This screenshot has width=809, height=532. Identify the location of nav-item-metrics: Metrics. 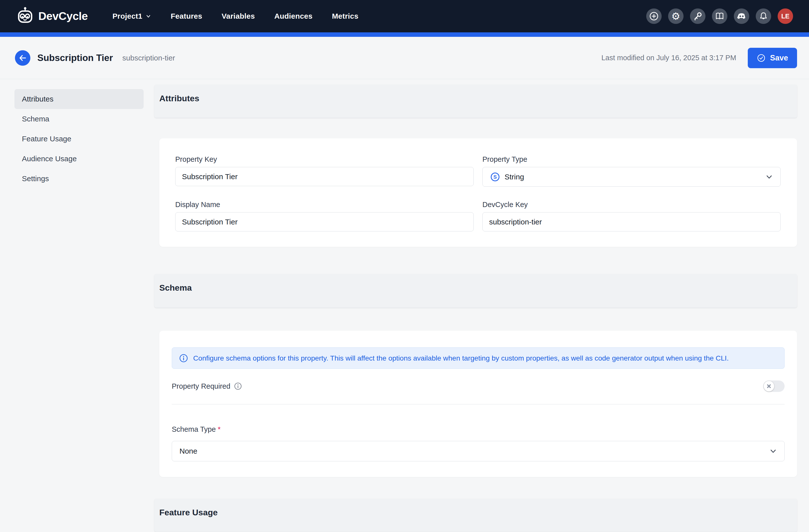
(345, 16).